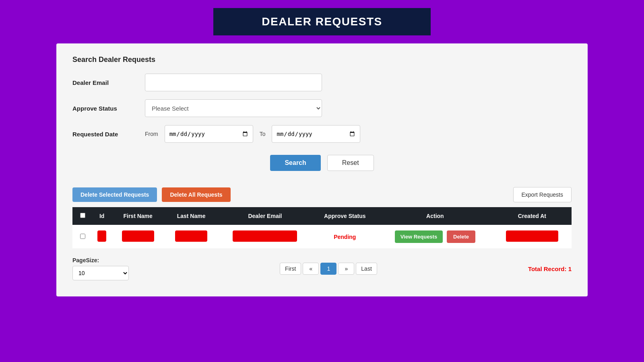  Describe the element at coordinates (311, 269) in the screenshot. I see `pagination-prev-button: «` at that location.